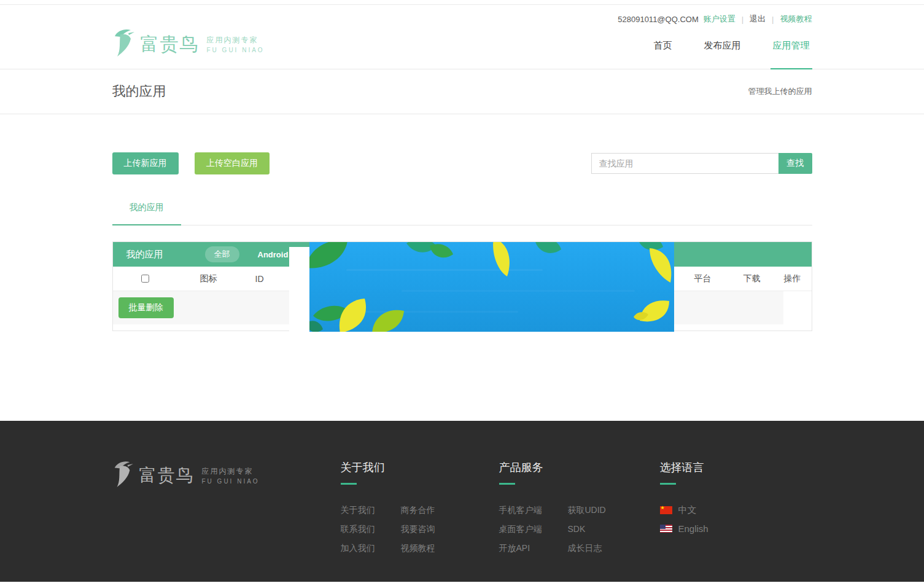  I want to click on brand-logo: 富贵鸟 应用内测专家 FU GUI NIAO, so click(188, 49).